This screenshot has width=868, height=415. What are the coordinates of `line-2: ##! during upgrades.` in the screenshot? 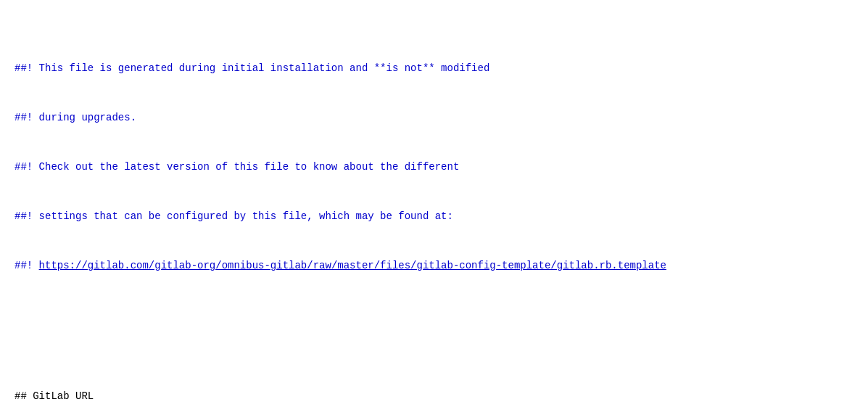 It's located at (434, 118).